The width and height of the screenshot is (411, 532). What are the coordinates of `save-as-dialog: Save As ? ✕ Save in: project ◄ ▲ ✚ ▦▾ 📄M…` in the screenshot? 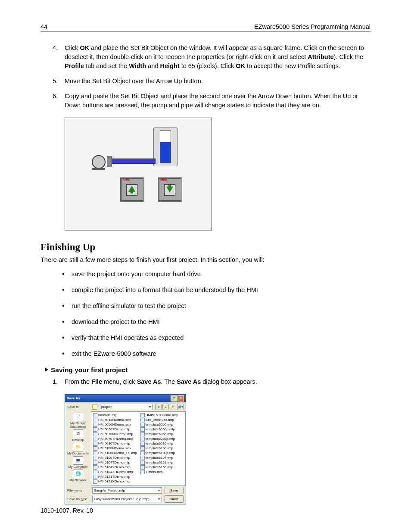 It's located at (125, 449).